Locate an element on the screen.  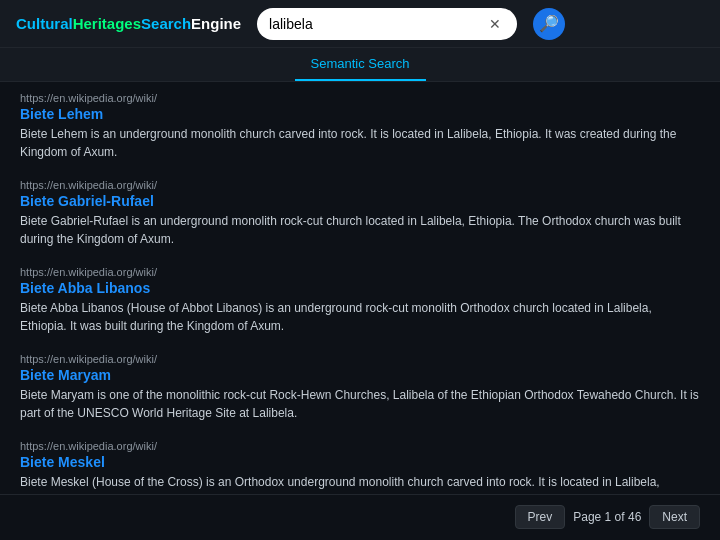
search-bar: ✕ is located at coordinates (387, 24).